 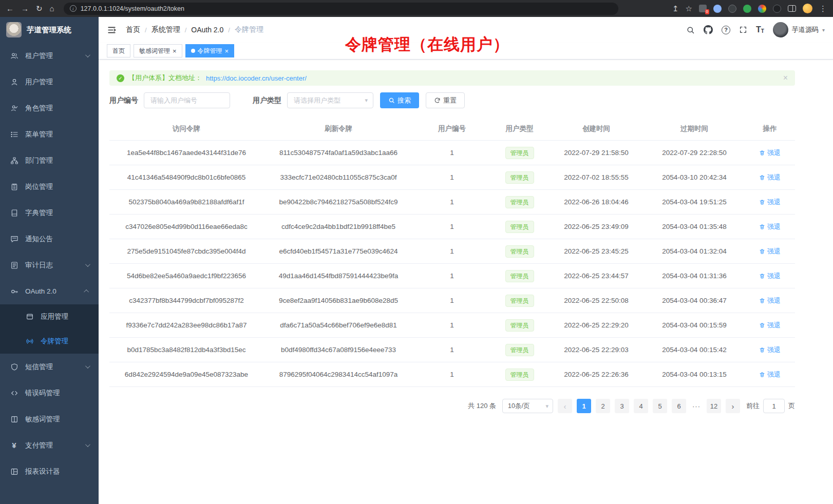 I want to click on sidebar-item-role: 角色管理, so click(x=49, y=108).